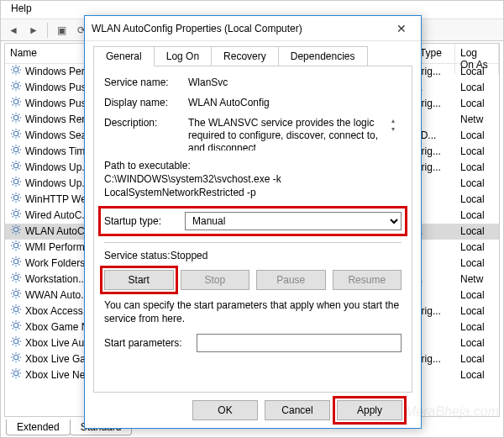 This screenshot has height=438, width=504. I want to click on label-path: Path to executable:, so click(253, 166).